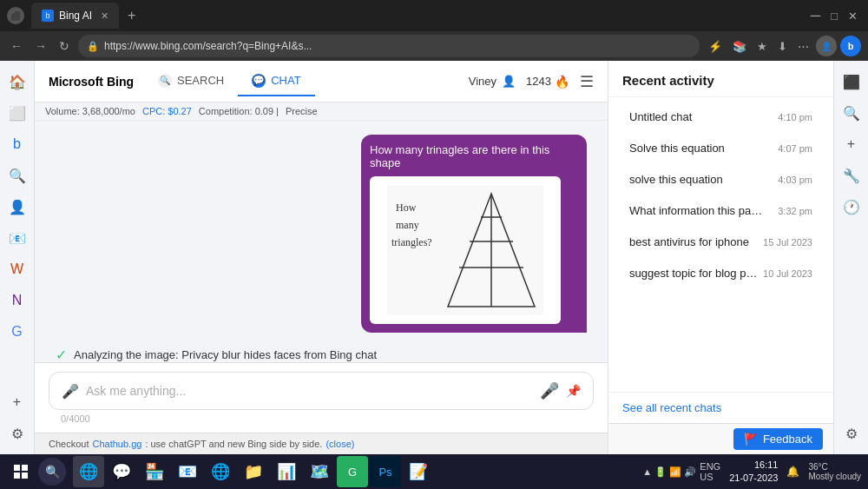  Describe the element at coordinates (17, 476) in the screenshot. I see `win-sq3` at that location.